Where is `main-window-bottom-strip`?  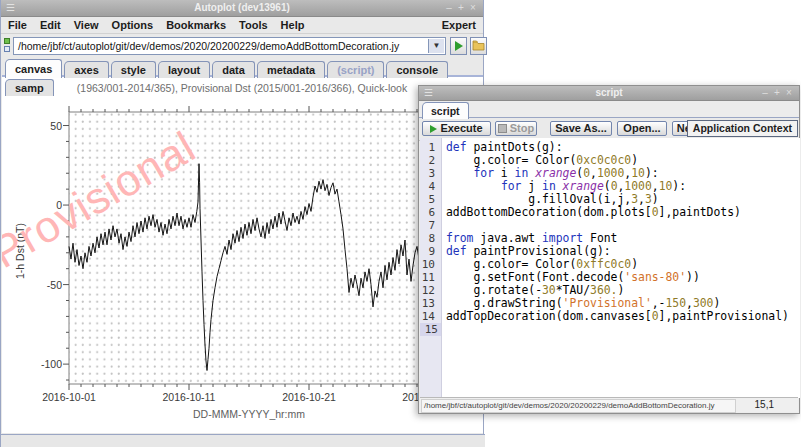
main-window-bottom-strip is located at coordinates (243, 440).